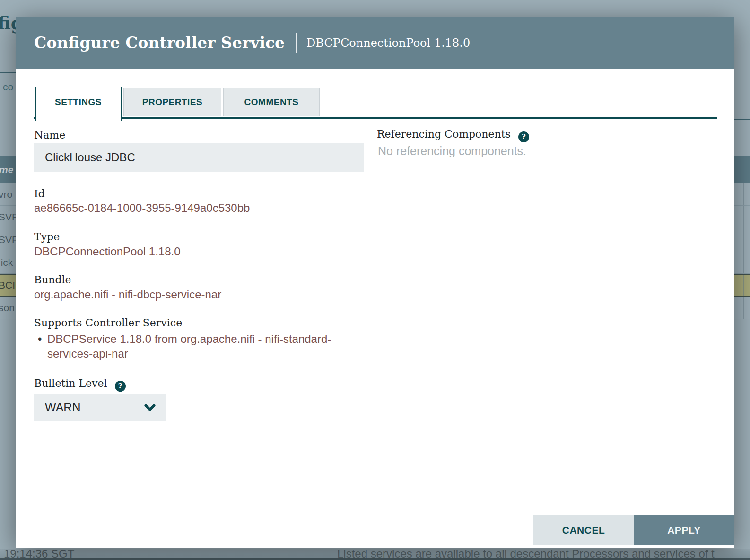 The height and width of the screenshot is (560, 750). Describe the element at coordinates (742, 169) in the screenshot. I see `bg-table-header` at that location.